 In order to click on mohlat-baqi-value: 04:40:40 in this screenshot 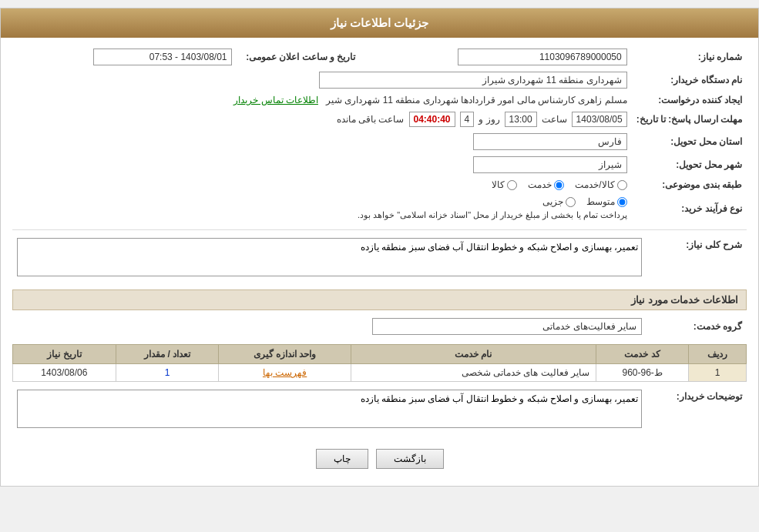, I will do `click(432, 119)`.